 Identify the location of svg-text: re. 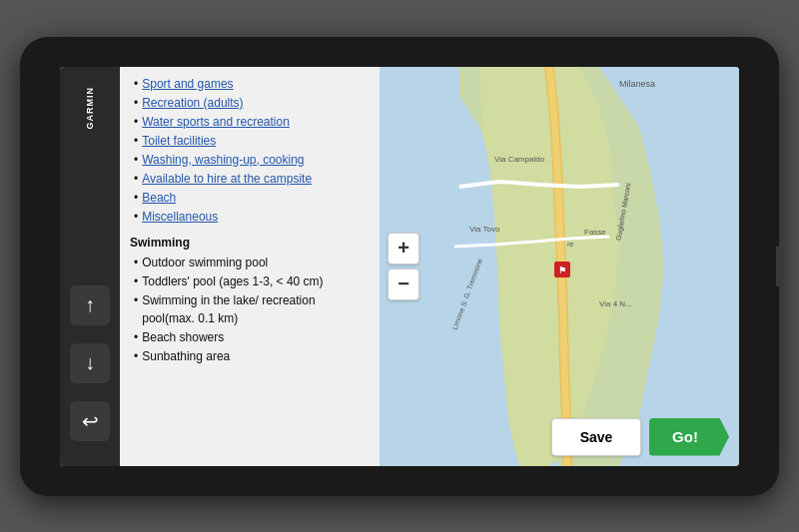
(570, 244).